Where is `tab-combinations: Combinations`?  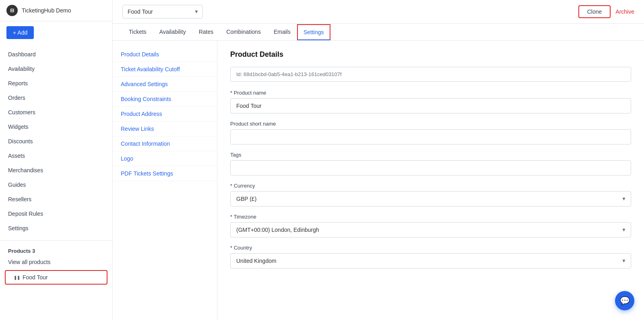 tab-combinations: Combinations is located at coordinates (244, 32).